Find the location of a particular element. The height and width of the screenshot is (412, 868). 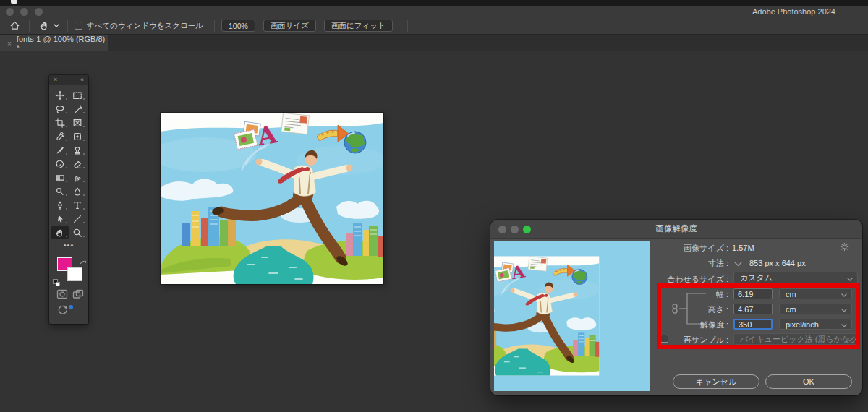

ok-button: OK is located at coordinates (809, 382).